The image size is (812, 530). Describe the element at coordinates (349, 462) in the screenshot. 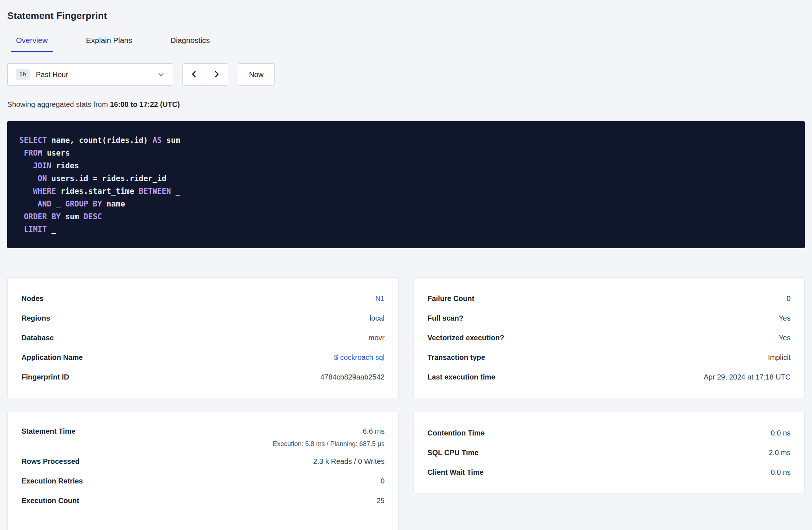

I see `stat-value: 2.3 k Reads / 0 Writes` at that location.